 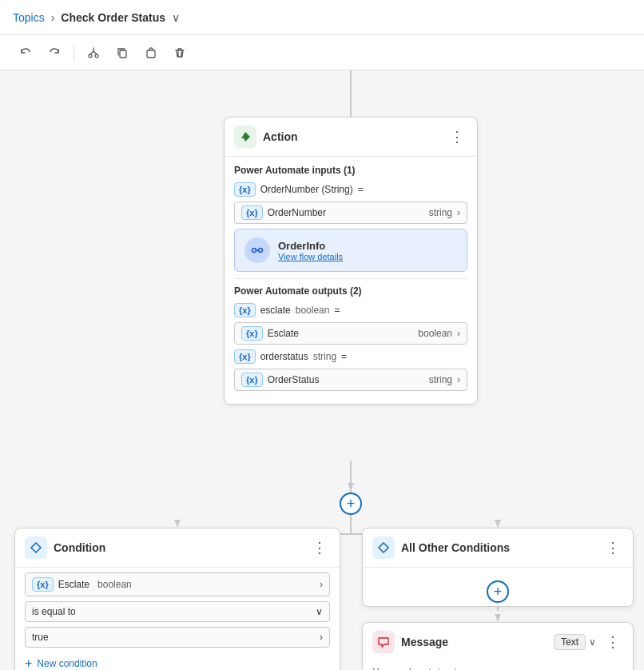 What do you see at coordinates (351, 380) in the screenshot?
I see `output2-field-row: {x} OrderStatus string ›` at bounding box center [351, 380].